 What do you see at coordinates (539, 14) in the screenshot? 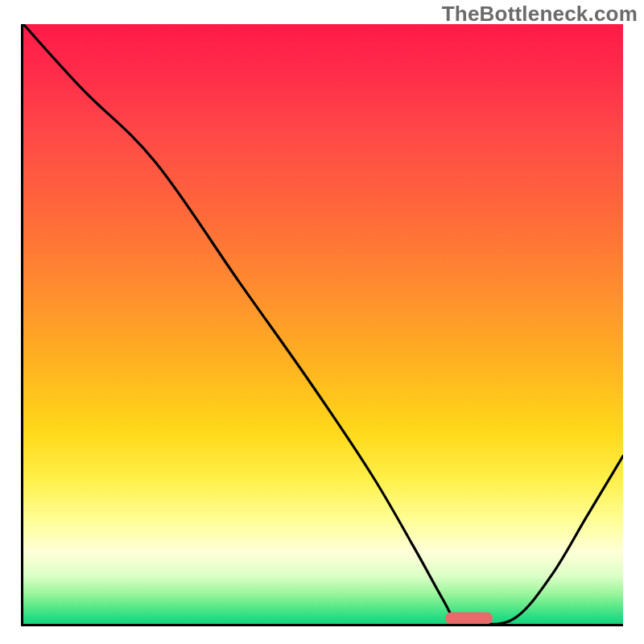
I see `watermark-text: TheBottleneck.com` at bounding box center [539, 14].